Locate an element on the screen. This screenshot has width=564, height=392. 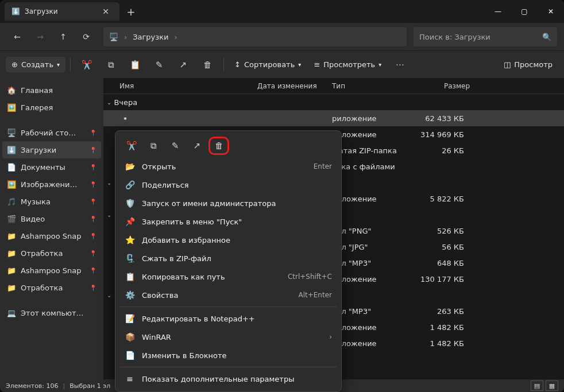
computer-icon: 🖥️ is located at coordinates (114, 37).